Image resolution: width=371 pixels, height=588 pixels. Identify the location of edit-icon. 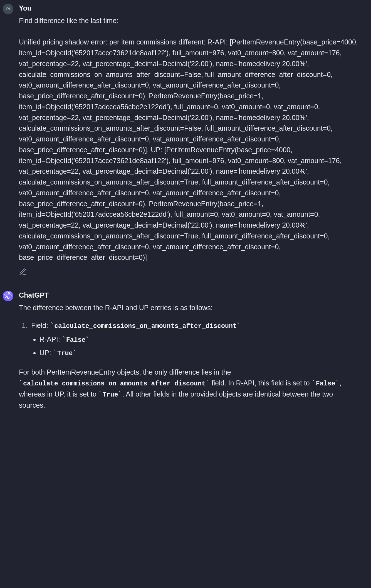
(23, 273).